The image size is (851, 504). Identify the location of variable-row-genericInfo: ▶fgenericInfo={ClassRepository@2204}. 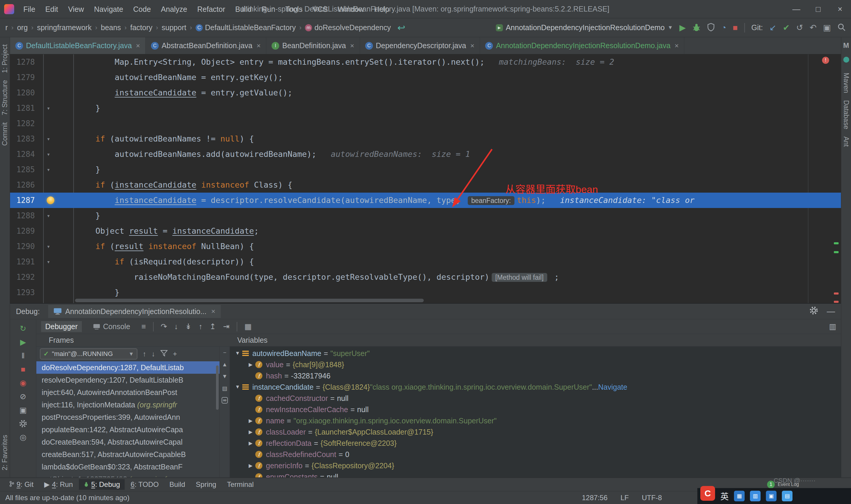
(535, 465).